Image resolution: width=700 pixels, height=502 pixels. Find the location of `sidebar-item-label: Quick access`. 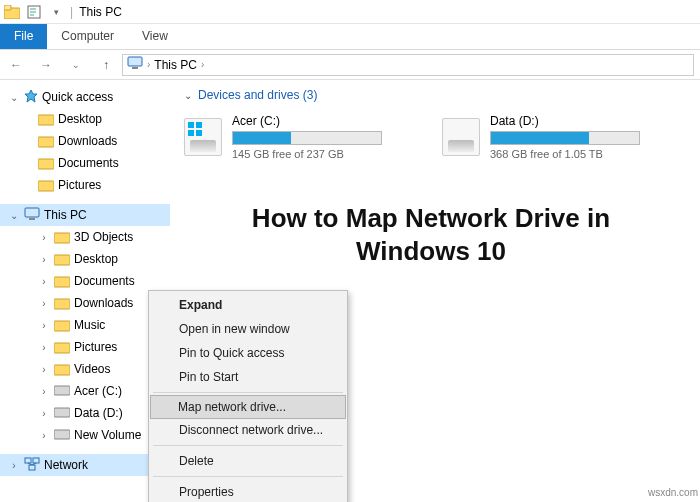

sidebar-item-label: Quick access is located at coordinates (78, 97).